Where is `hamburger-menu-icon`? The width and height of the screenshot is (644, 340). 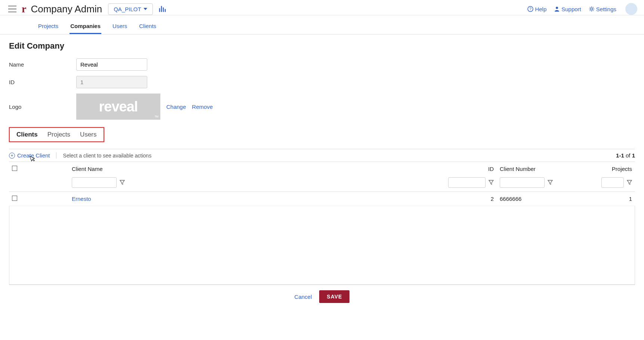
hamburger-menu-icon is located at coordinates (12, 9).